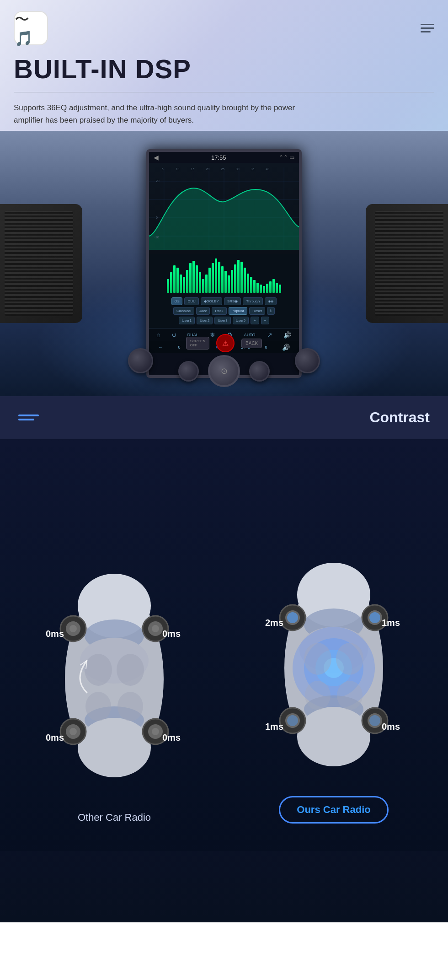 This screenshot has height=980, width=448. What do you see at coordinates (253, 301) in the screenshot?
I see `eq-through-btn: Through` at bounding box center [253, 301].